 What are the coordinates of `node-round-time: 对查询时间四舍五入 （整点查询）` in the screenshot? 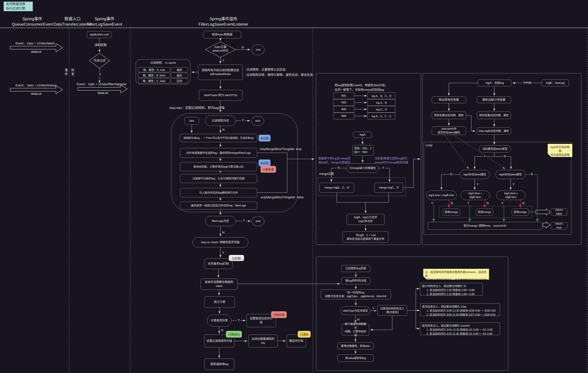 It's located at (392, 311).